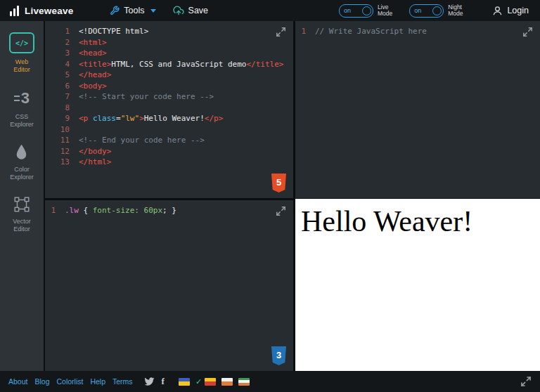 This screenshot has width=540, height=392. Describe the element at coordinates (163, 381) in the screenshot. I see `facebook-icon: f` at that location.